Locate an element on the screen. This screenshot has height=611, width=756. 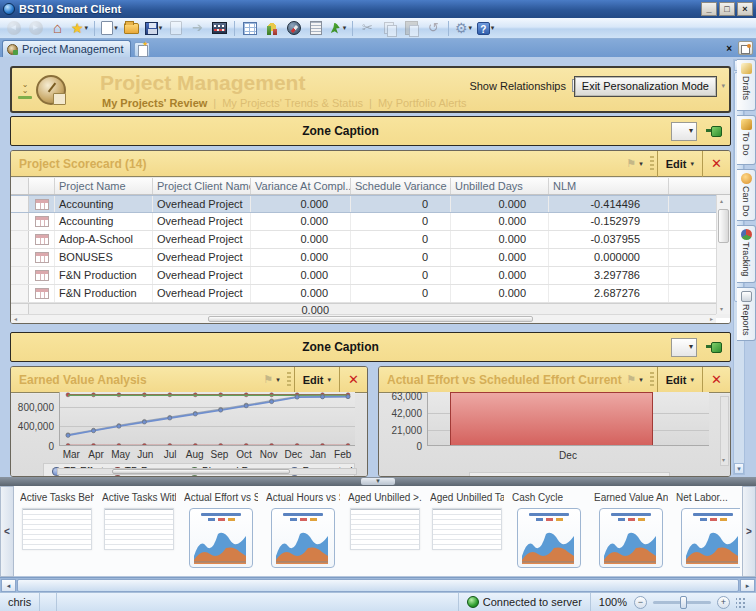
resize-grip is located at coordinates (741, 602).